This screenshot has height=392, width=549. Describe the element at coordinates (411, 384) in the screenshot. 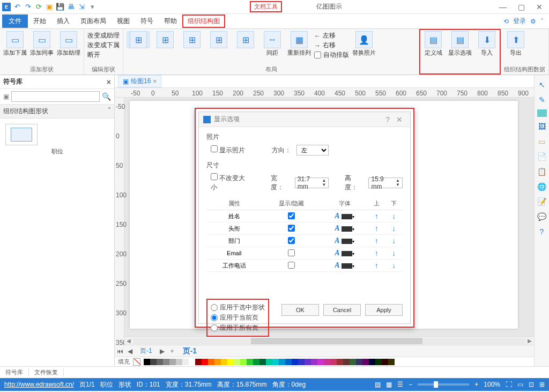

I see `zoom-out-icon: −` at that location.